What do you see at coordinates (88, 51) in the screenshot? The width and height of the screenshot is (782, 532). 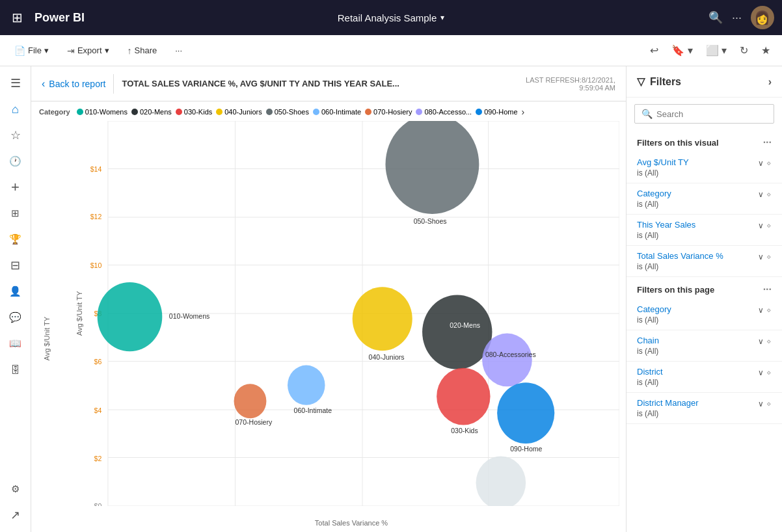 I see `export-button: ⇥ Export ▾` at bounding box center [88, 51].